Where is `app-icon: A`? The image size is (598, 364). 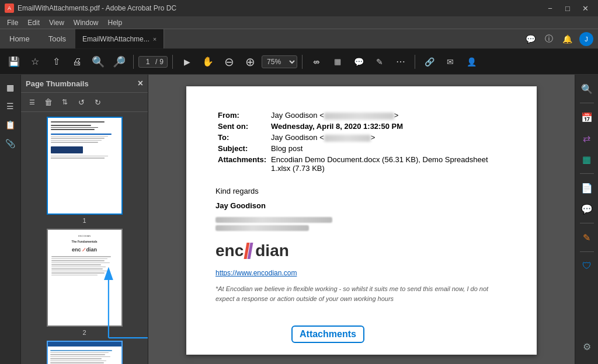 app-icon: A is located at coordinates (9, 8).